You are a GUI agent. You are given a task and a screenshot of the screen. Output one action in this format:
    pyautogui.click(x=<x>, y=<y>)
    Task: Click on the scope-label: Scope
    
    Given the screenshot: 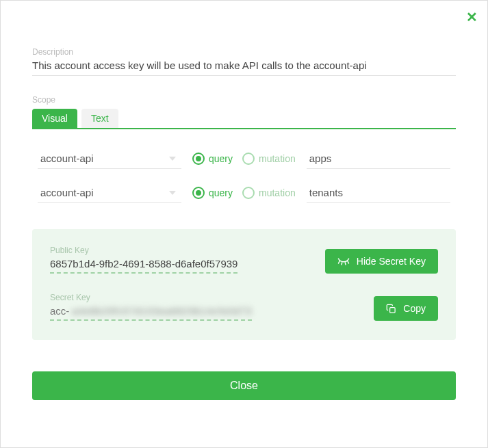 What is the action you would take?
    pyautogui.click(x=244, y=100)
    